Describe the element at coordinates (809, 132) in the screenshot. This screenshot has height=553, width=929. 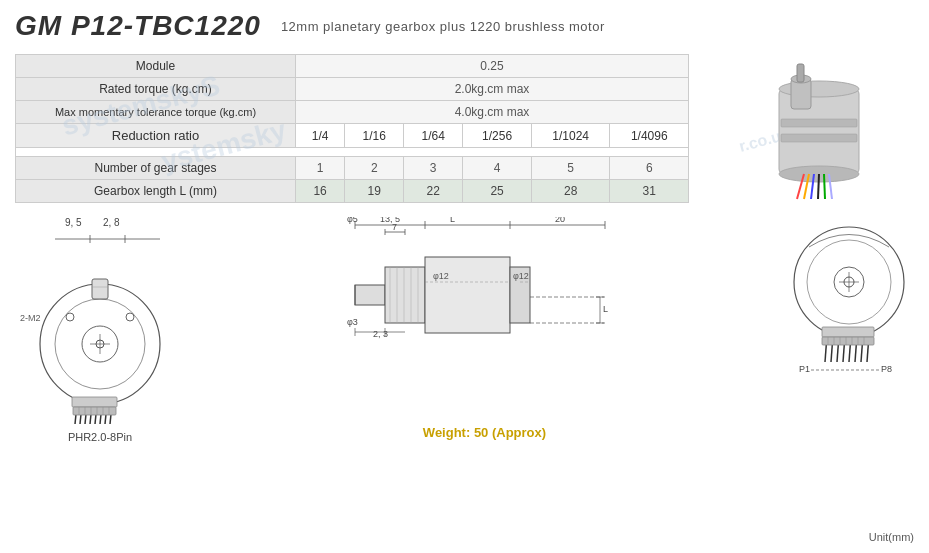
I see `product-image: r.co.uk` at that location.